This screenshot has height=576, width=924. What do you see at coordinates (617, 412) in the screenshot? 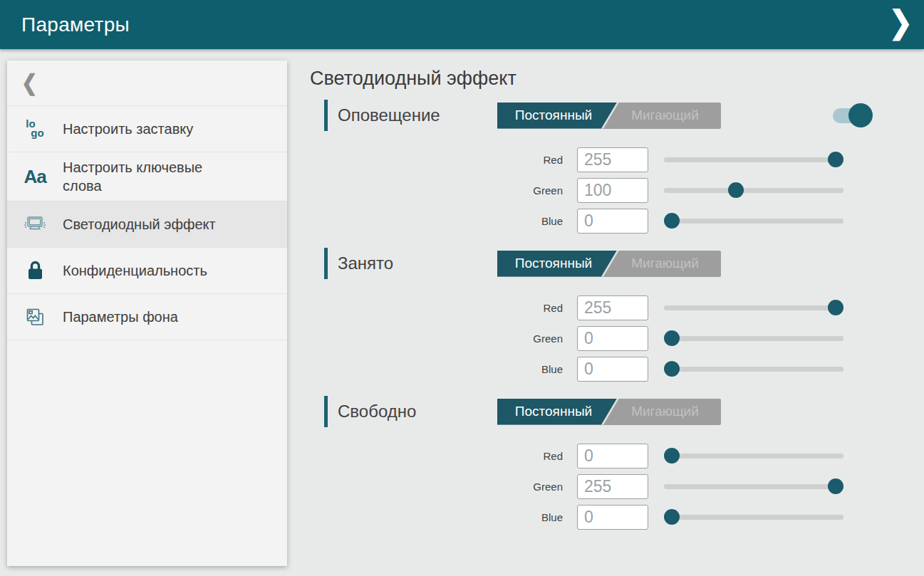
I see `section-header: Свободно Мигающий Постоянный` at bounding box center [617, 412].